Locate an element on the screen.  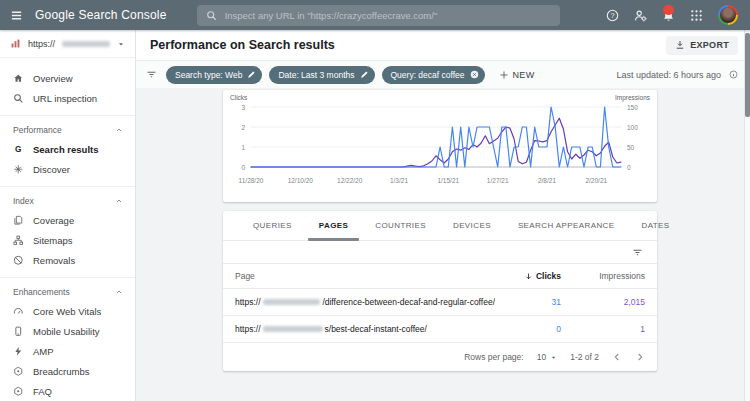
col-clicks: Clicks is located at coordinates (542, 276).